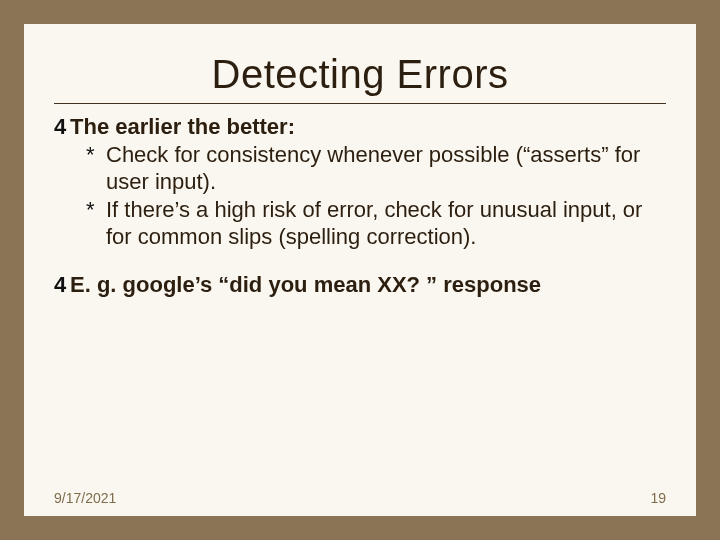  Describe the element at coordinates (360, 224) in the screenshot. I see `sub-bullet: * If there’s a high risk of error, check…` at that location.